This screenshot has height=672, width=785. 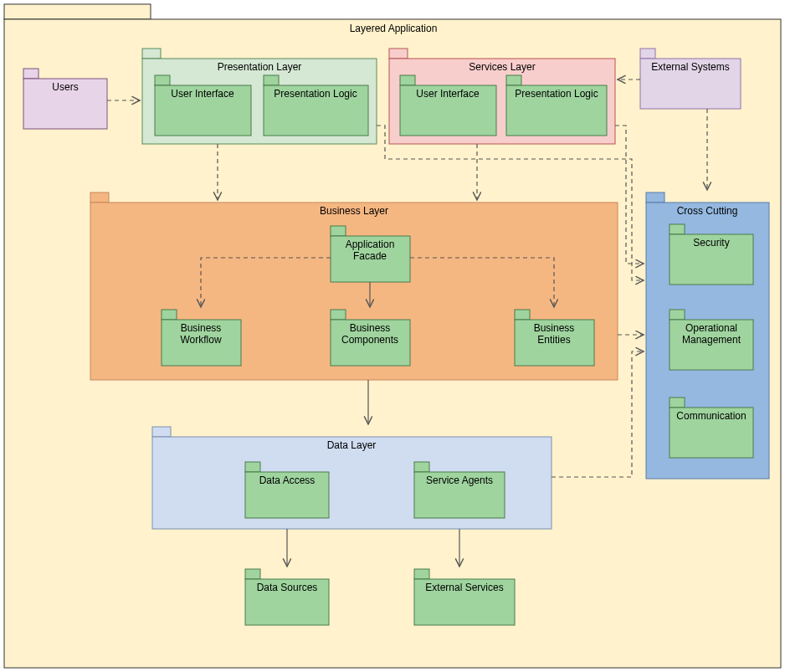 I want to click on data-layer-label: Data Layer, so click(x=351, y=445).